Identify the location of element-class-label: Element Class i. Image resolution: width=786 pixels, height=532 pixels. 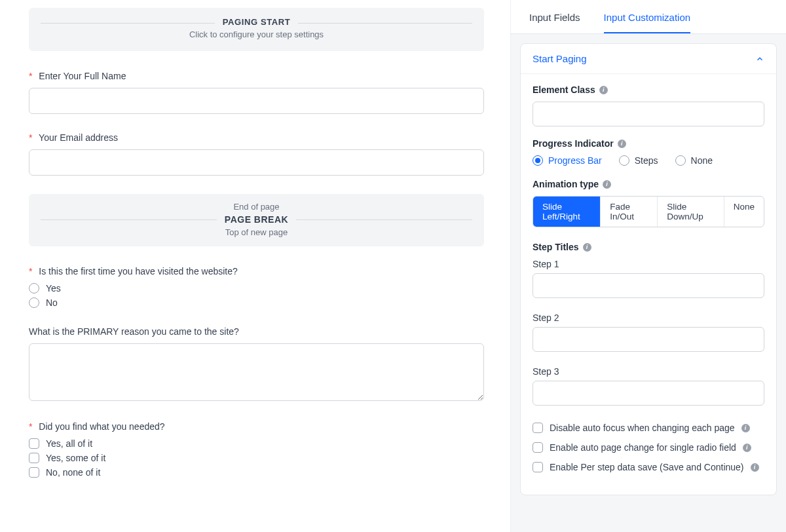
(648, 90).